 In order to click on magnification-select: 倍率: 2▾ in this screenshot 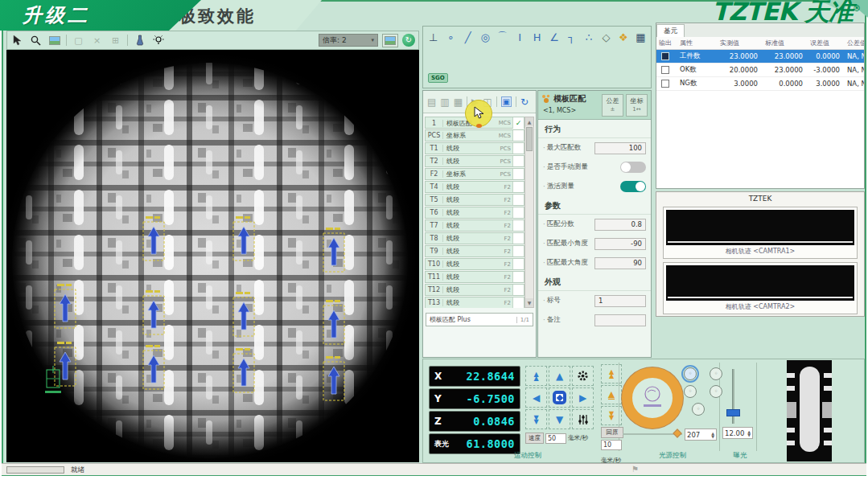, I will do `click(348, 40)`.